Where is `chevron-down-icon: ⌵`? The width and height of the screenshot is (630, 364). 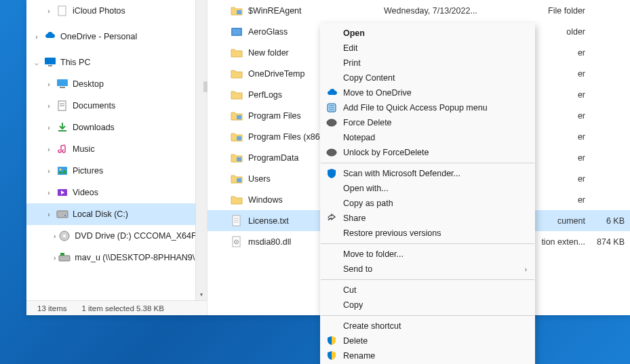 chevron-down-icon: ⌵ is located at coordinates (37, 62).